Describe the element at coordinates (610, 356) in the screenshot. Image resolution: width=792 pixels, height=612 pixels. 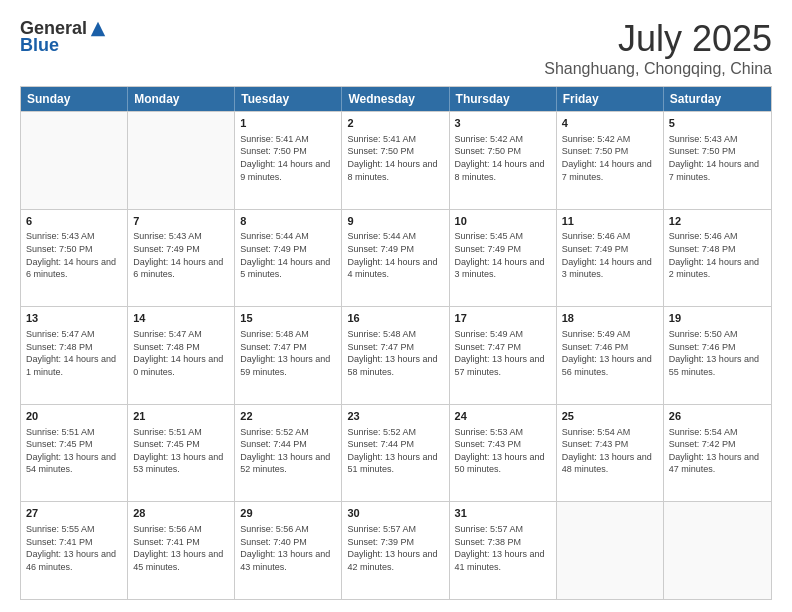
I see `calendar-cell: 18Sunrise: 5:49 AMSunset: 7:46 PMDayligh…` at that location.